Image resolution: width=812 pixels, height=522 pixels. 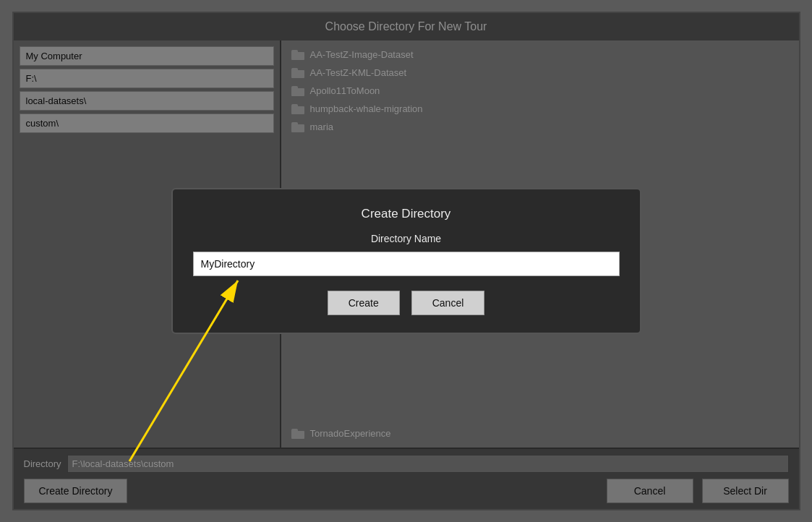 I want to click on modal-title: Create Directory, so click(x=406, y=214).